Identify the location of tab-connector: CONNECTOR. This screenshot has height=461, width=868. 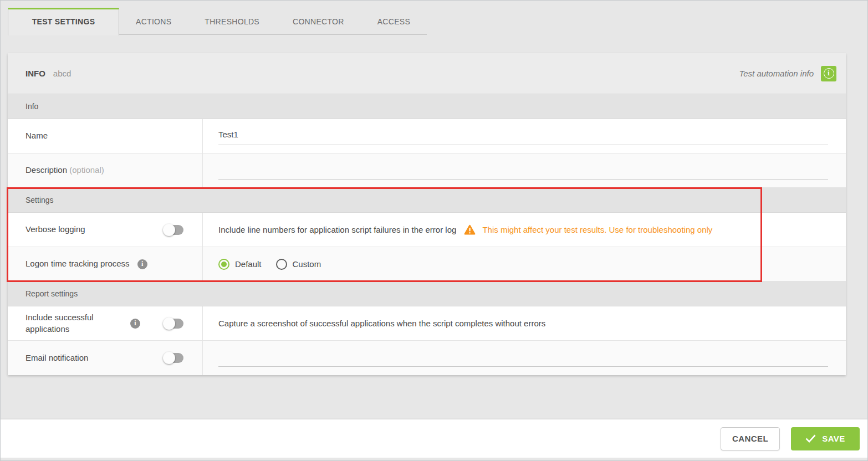
(318, 22).